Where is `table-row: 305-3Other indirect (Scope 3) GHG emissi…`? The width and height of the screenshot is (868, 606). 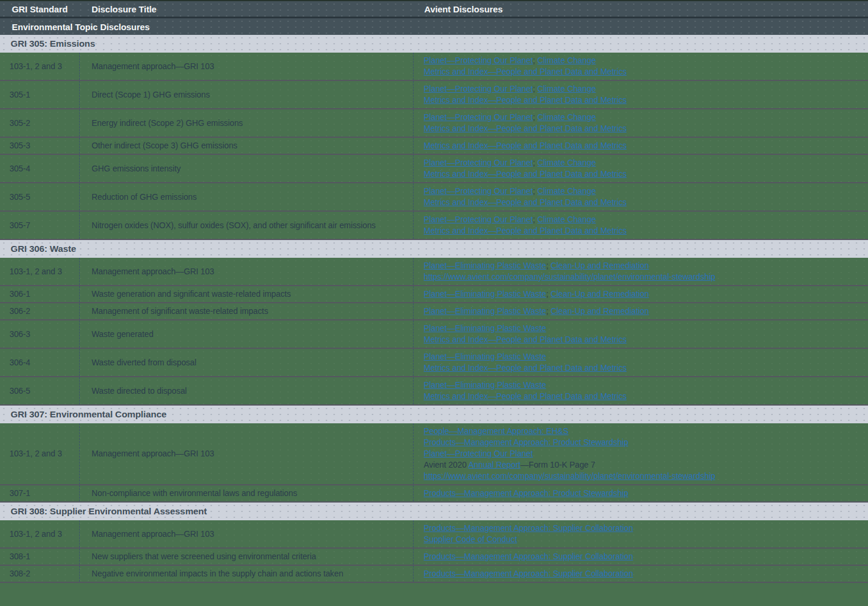
table-row: 305-3Other indirect (Scope 3) GHG emissi… is located at coordinates (434, 147).